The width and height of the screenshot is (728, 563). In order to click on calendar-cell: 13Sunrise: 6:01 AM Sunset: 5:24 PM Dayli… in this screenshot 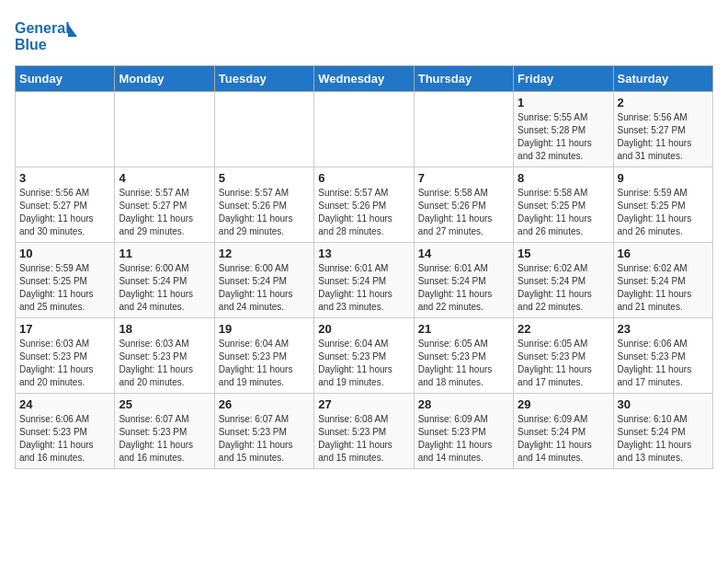, I will do `click(364, 281)`.